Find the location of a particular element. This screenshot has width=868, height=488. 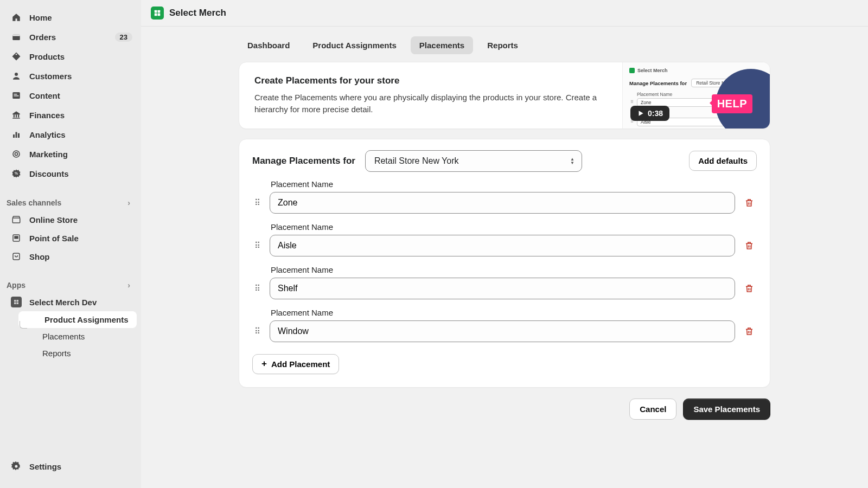

channel-shop: Shop is located at coordinates (71, 256).